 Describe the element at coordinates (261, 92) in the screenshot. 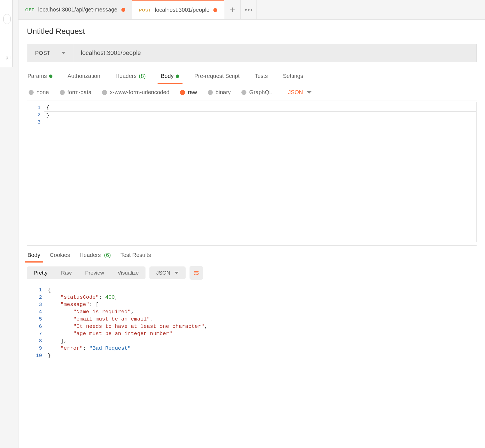

I see `body-type-graphql-label: GraphQL` at that location.